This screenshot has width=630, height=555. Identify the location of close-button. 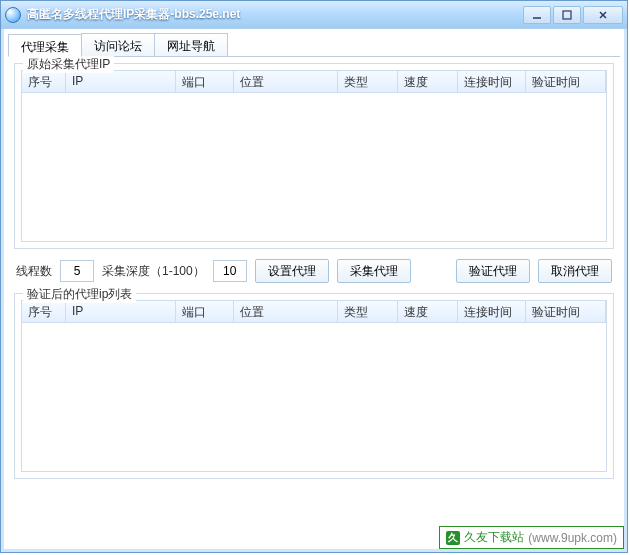
(603, 15).